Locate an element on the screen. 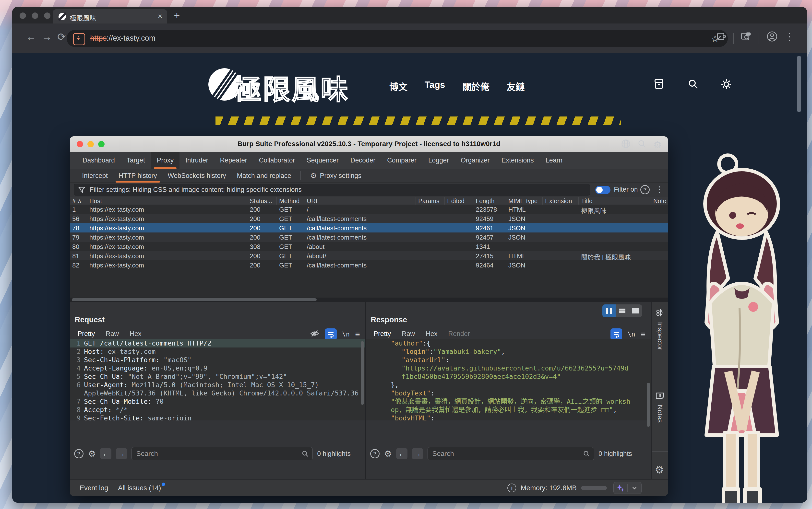 The width and height of the screenshot is (812, 509). sidebar-tab-notes: Notes is located at coordinates (660, 407).